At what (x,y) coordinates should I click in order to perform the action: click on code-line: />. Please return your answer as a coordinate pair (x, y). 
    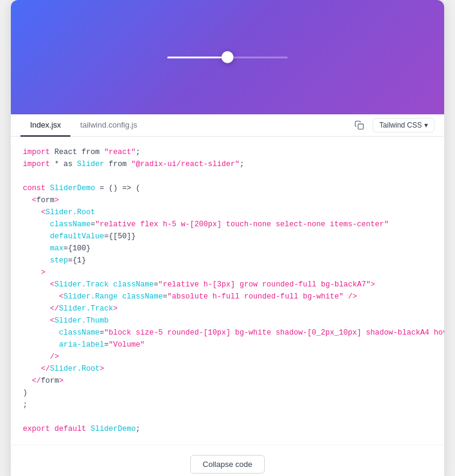
    Looking at the image, I should click on (228, 357).